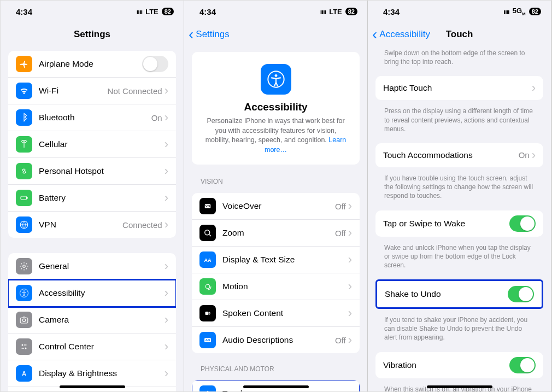 This screenshot has height=392, width=552. What do you see at coordinates (208, 340) in the screenshot?
I see `ad-icon: AD` at bounding box center [208, 340].